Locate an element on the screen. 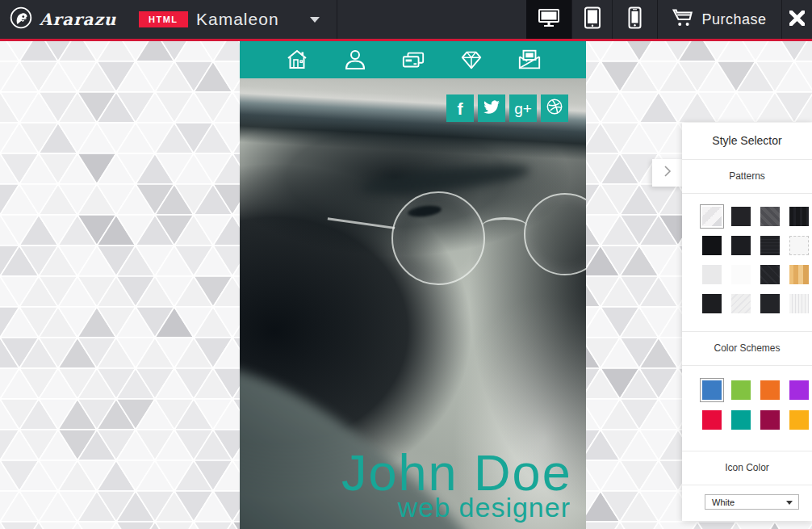 The image size is (812, 529). style-selector-panel: Style Selector Patterns Color Schemes Ic… is located at coordinates (747, 321).